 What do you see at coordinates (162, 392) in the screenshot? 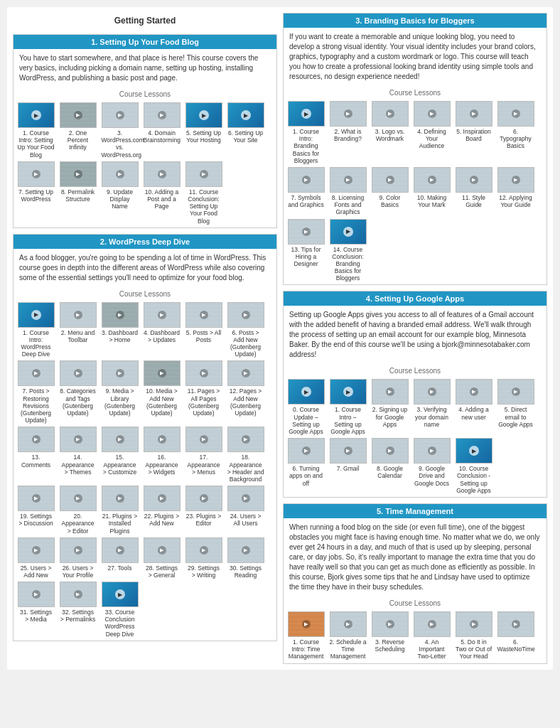
I see `list-item: ▶ 10. Media > Add New (Gutenberg Update)` at bounding box center [162, 392].